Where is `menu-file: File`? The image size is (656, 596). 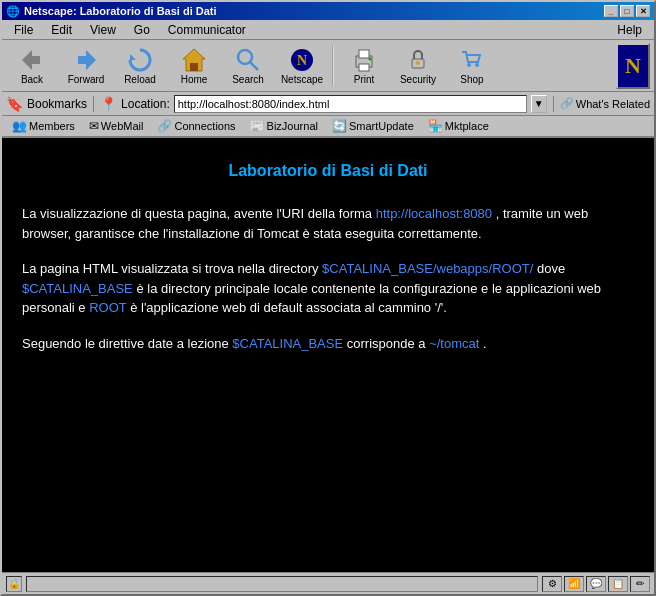
menu-file: File is located at coordinates (24, 30).